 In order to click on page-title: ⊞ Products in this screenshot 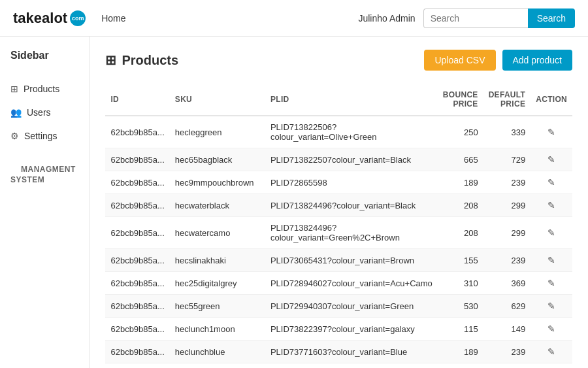, I will do `click(142, 60)`.